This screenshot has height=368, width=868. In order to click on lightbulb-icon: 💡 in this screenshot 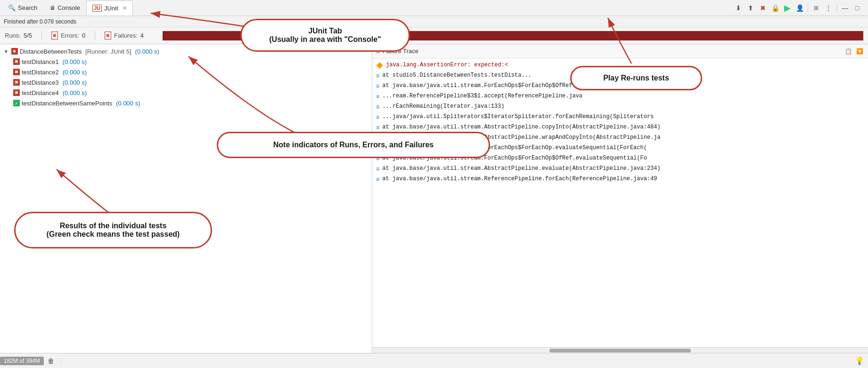, I will do `click(860, 360)`.